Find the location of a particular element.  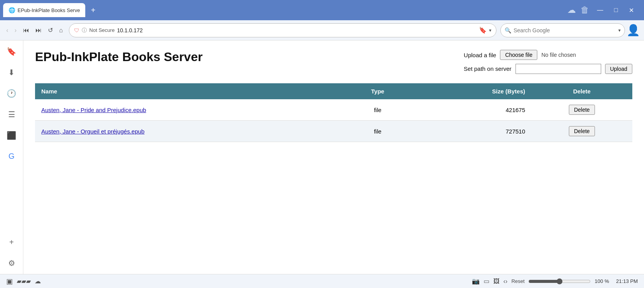

file-size-cell: 727510 is located at coordinates (472, 132).